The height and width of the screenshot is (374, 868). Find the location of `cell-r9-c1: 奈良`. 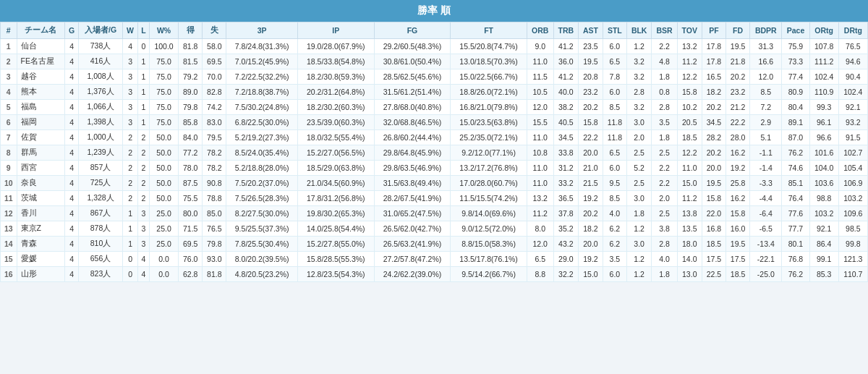

cell-r9-c1: 奈良 is located at coordinates (41, 184).